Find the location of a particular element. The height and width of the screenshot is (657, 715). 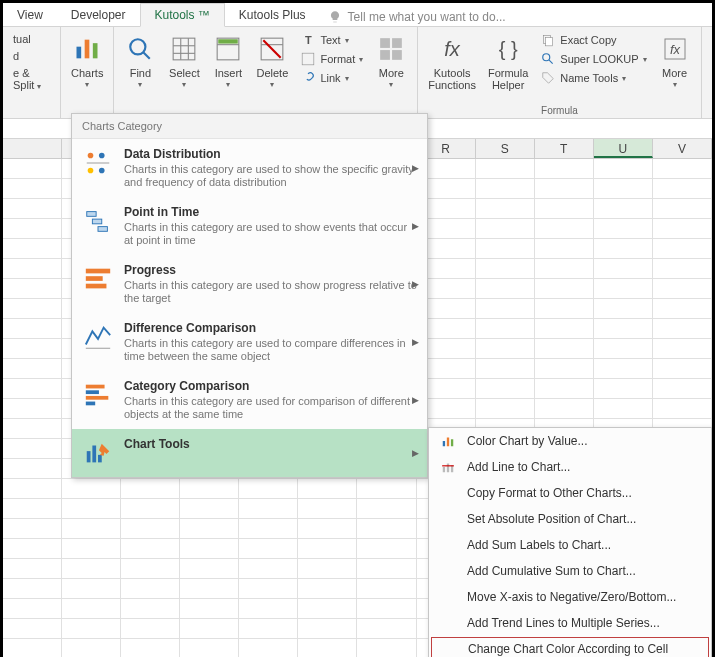

braces-icon: { } is located at coordinates (508, 49).